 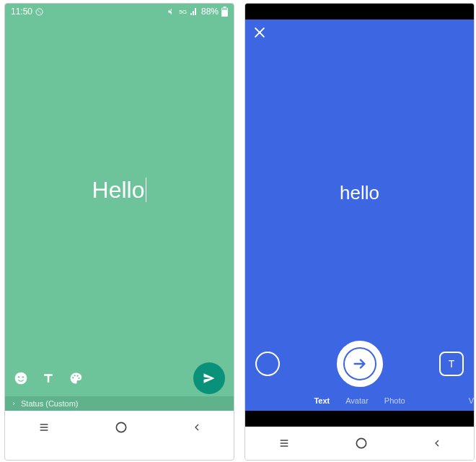 I want to click on composed-text: hello, so click(x=359, y=193).